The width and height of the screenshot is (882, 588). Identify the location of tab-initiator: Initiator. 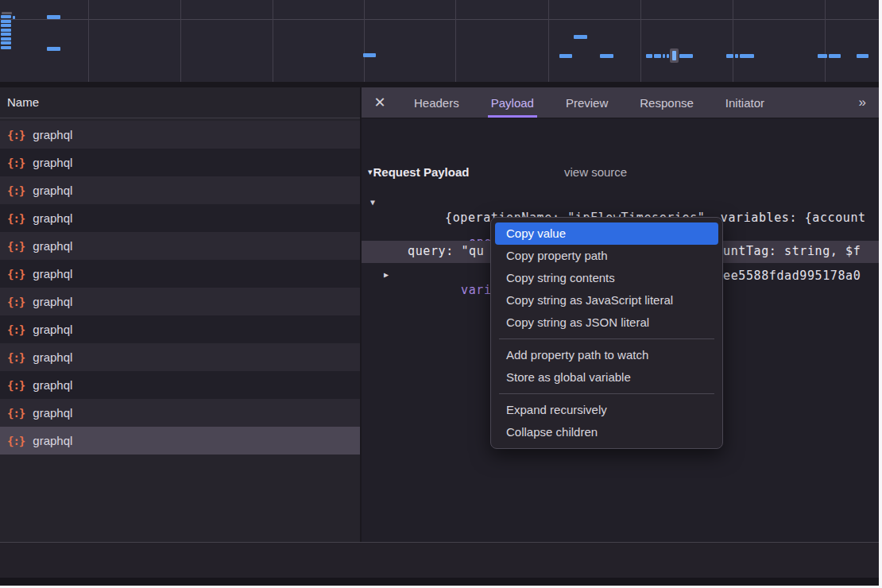
(745, 103).